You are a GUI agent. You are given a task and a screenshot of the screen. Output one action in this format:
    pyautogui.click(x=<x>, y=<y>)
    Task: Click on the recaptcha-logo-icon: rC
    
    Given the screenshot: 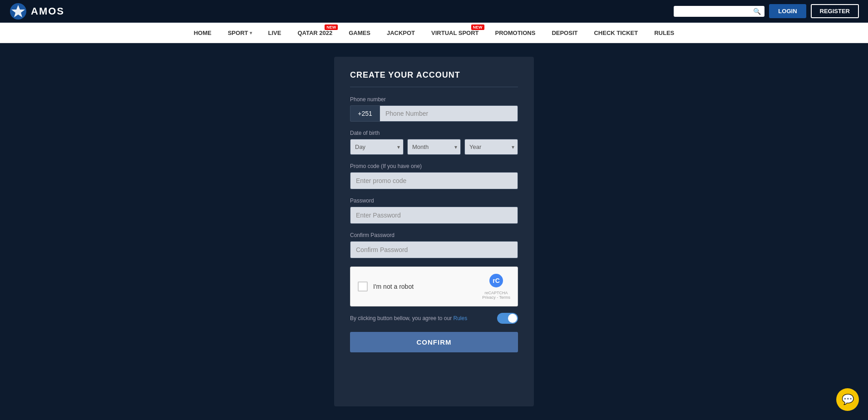 What is the action you would take?
    pyautogui.click(x=496, y=281)
    